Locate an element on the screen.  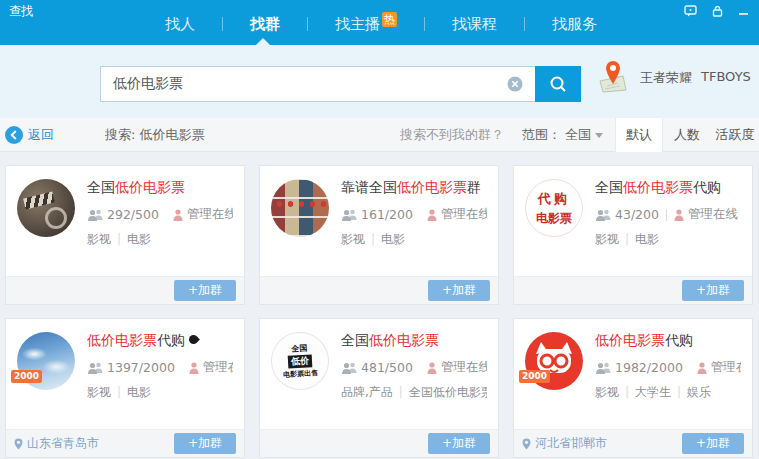
window-title: 查找 is located at coordinates (21, 12).